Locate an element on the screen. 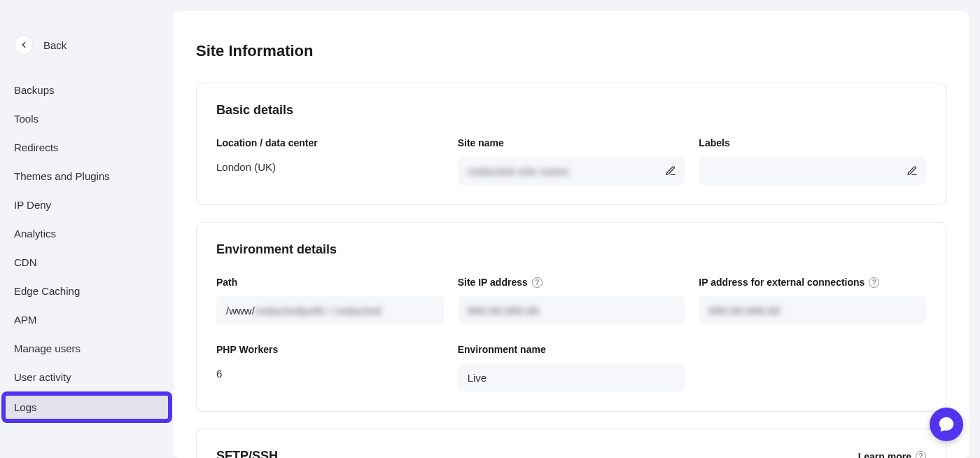 The image size is (980, 458). path-label: Path is located at coordinates (330, 282).